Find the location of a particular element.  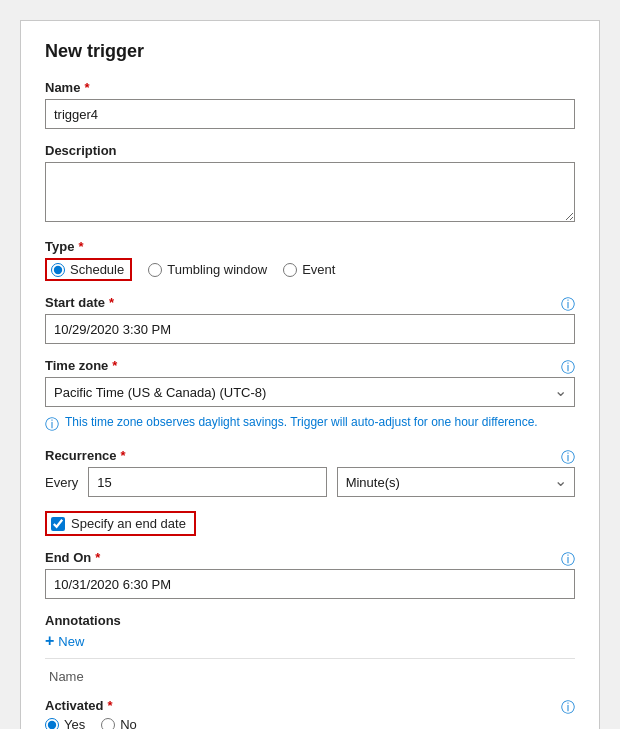

start-date-field-group: Start date* ⓘ is located at coordinates (310, 320).